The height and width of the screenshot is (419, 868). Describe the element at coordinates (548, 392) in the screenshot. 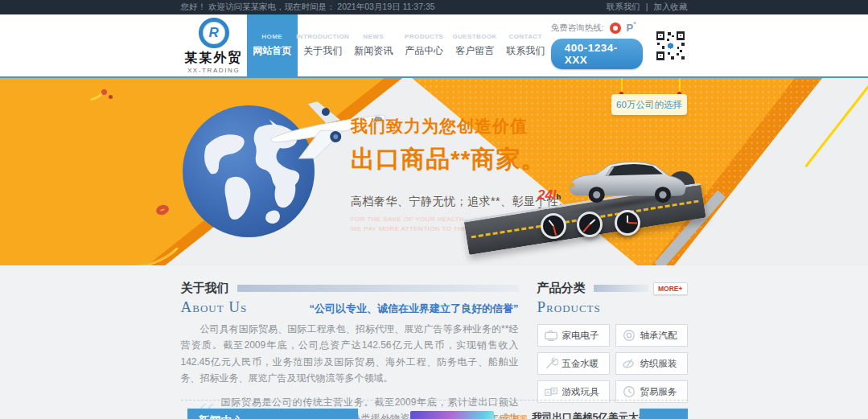

I see `svg-text: A` at that location.